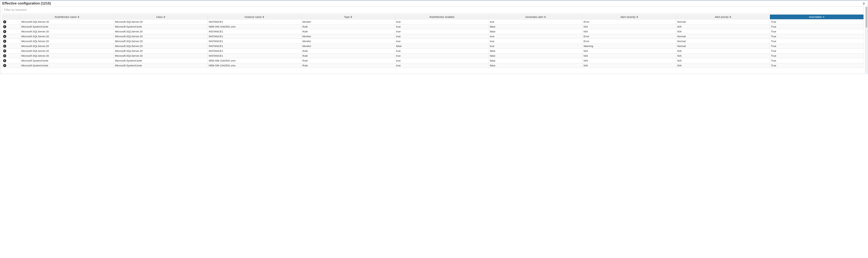  I want to click on col-priority: Alert priority, so click(723, 17).